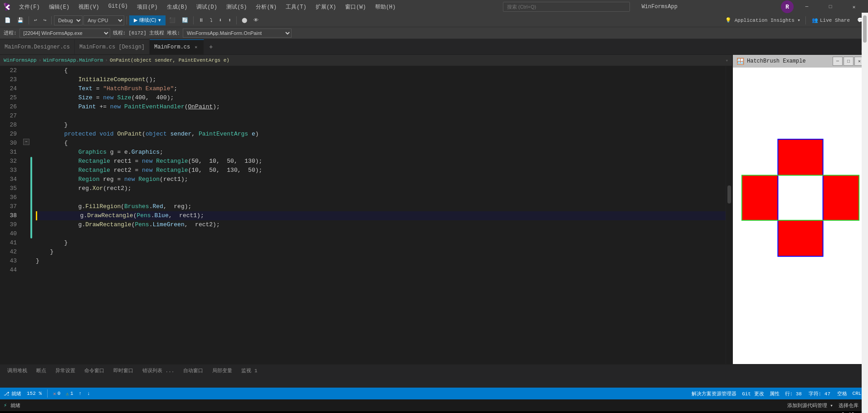 The image size is (868, 413). What do you see at coordinates (37, 47) in the screenshot?
I see `tab-mainform-designer: MainForm.Designer.cs` at bounding box center [37, 47].